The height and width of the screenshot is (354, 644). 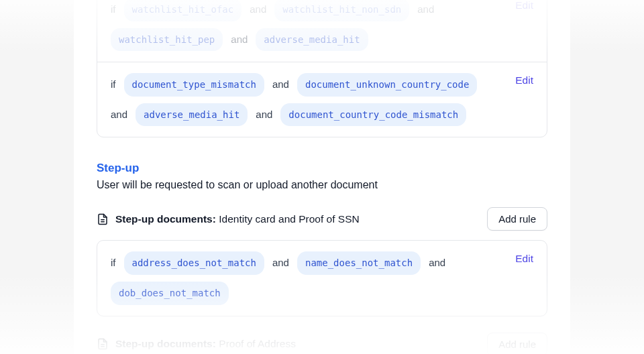 What do you see at coordinates (373, 115) in the screenshot?
I see `condition-chip: document_country_code_mismatch` at bounding box center [373, 115].